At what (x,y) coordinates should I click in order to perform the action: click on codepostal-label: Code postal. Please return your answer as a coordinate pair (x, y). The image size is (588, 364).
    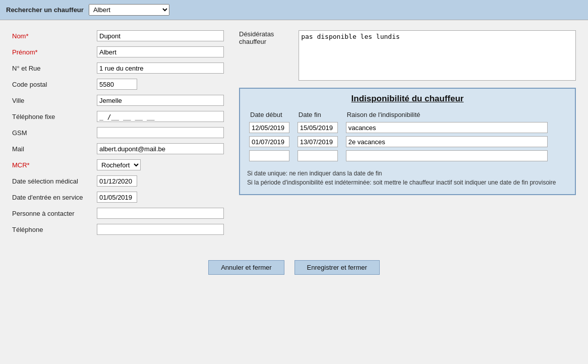
    Looking at the image, I should click on (52, 85).